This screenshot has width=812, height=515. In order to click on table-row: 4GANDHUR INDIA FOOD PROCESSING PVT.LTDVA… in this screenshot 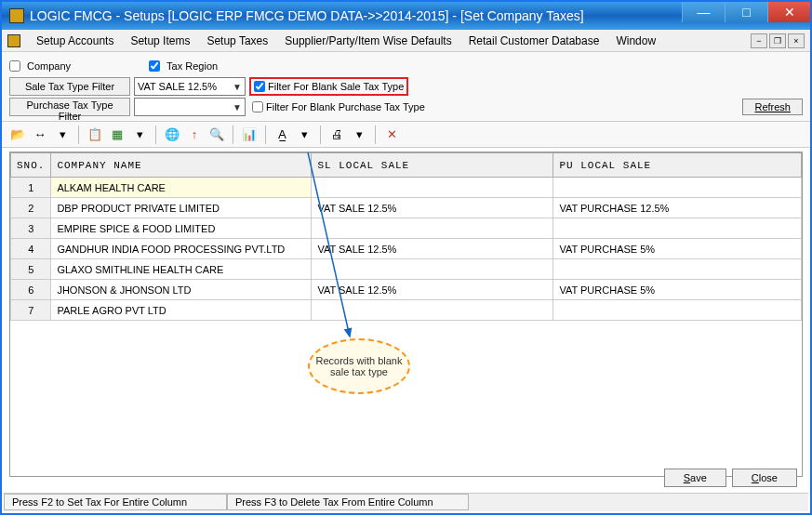, I will do `click(406, 249)`.